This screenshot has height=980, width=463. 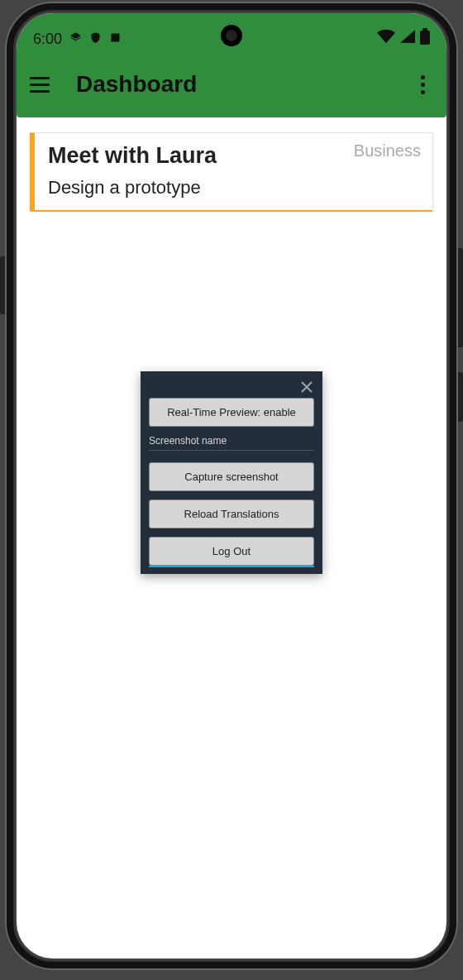 What do you see at coordinates (232, 566) in the screenshot?
I see `panel-accent` at bounding box center [232, 566].